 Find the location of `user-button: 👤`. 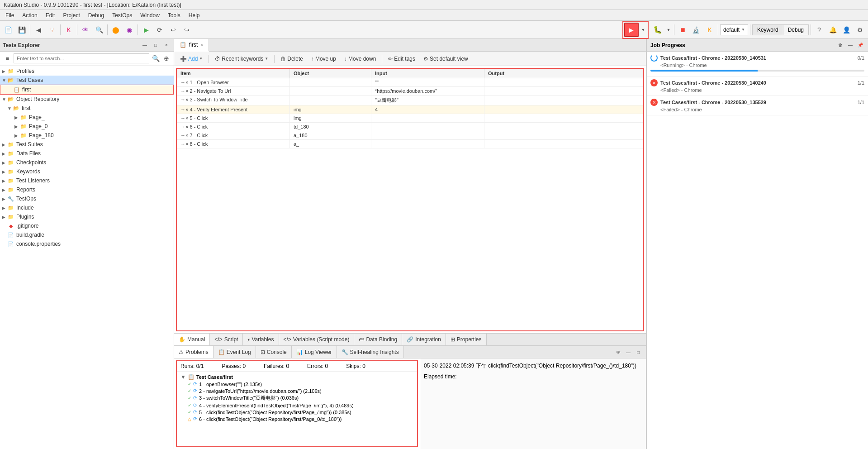

user-button: 👤 is located at coordinates (846, 30).